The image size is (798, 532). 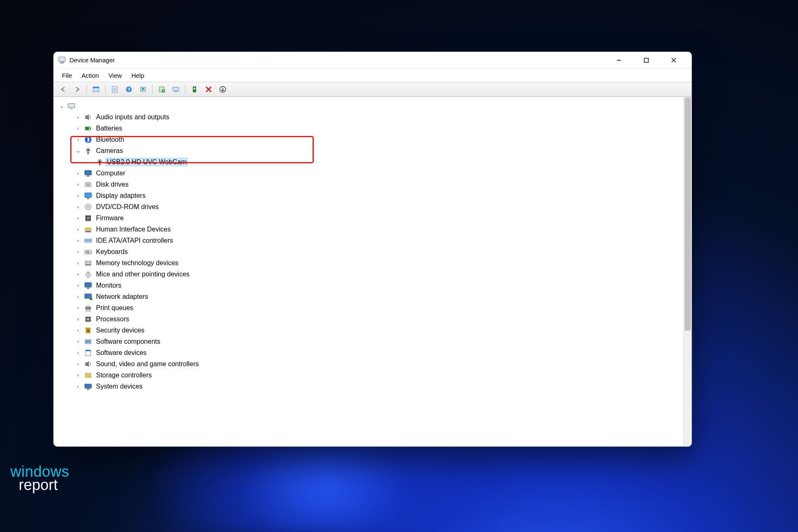 I want to click on tree-category: ›Batteries, so click(x=370, y=128).